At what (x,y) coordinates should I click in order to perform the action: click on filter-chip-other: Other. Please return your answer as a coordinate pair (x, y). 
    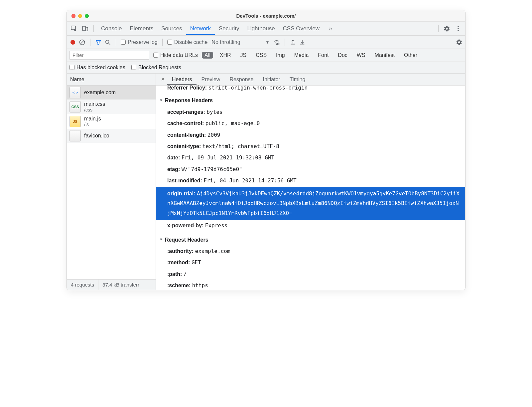
    Looking at the image, I should click on (411, 55).